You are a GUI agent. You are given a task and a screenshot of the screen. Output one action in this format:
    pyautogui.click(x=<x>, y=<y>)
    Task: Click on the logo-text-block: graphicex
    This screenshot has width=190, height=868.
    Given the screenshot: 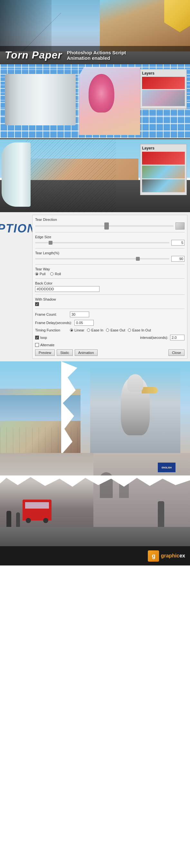 What is the action you would take?
    pyautogui.click(x=173, y=556)
    